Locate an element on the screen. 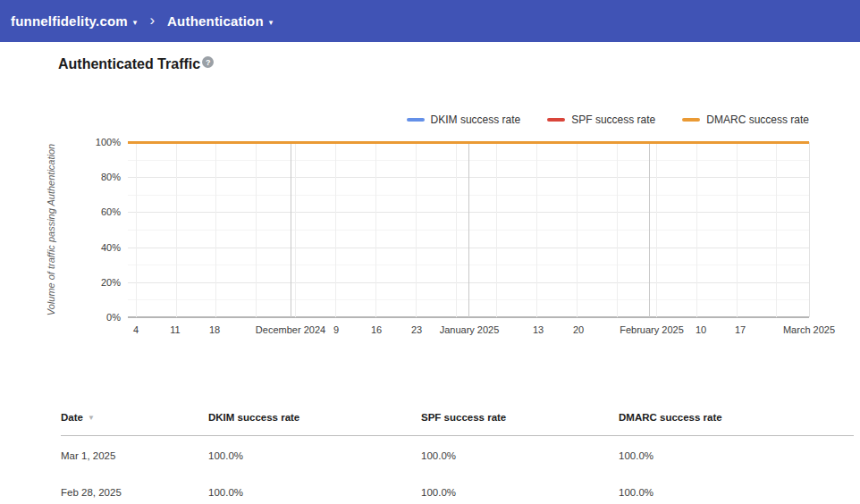 The height and width of the screenshot is (504, 860). x-axis-tick-label: January 2025 is located at coordinates (470, 330).